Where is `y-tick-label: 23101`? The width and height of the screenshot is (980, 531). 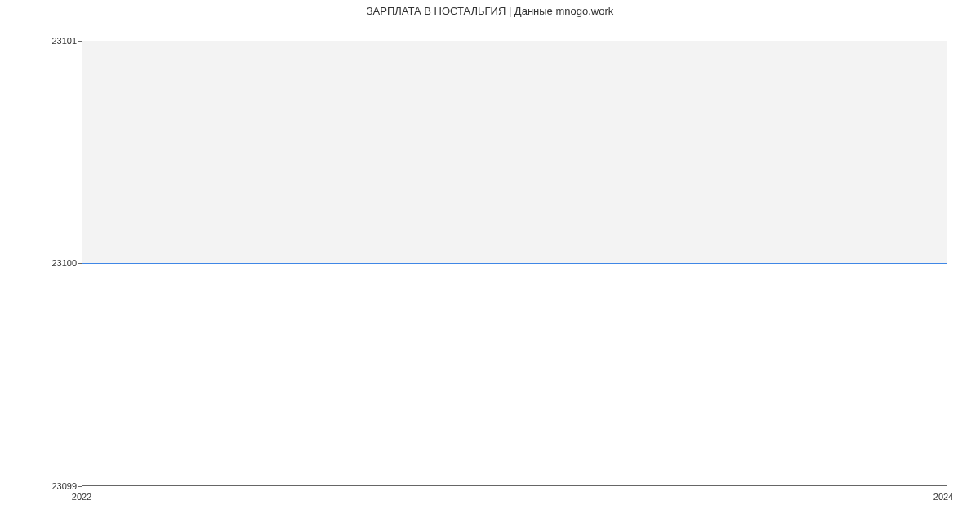 y-tick-label: 23101 is located at coordinates (64, 41).